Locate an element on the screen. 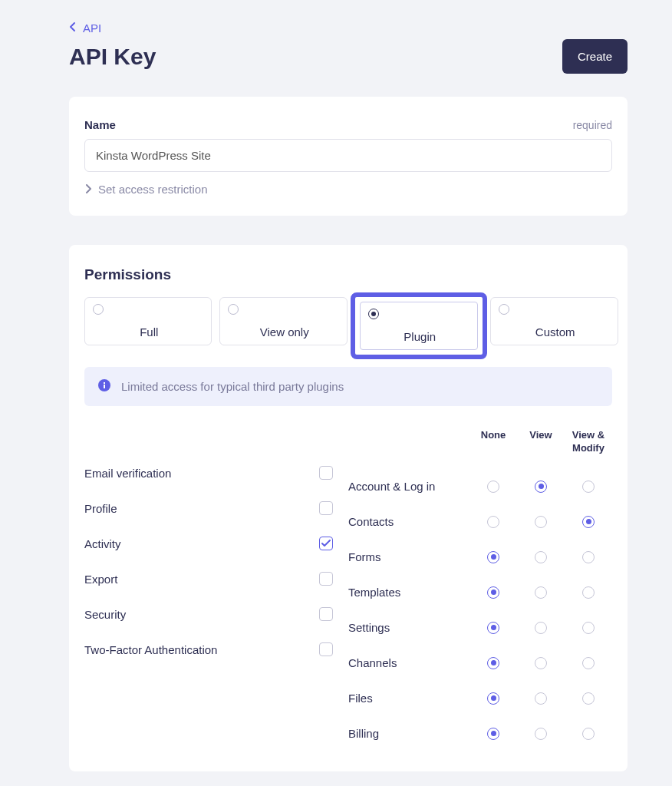  perm-left-label: Email verification is located at coordinates (127, 473).